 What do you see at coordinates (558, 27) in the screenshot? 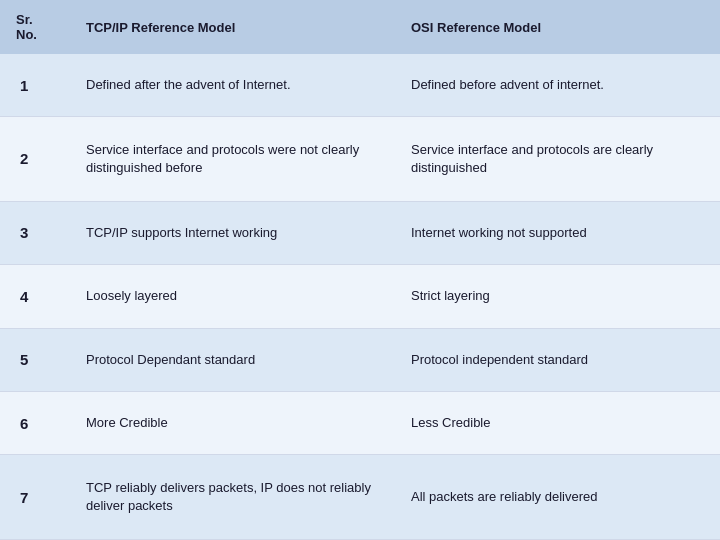
I see `header-osi: OSI Reference Model` at bounding box center [558, 27].